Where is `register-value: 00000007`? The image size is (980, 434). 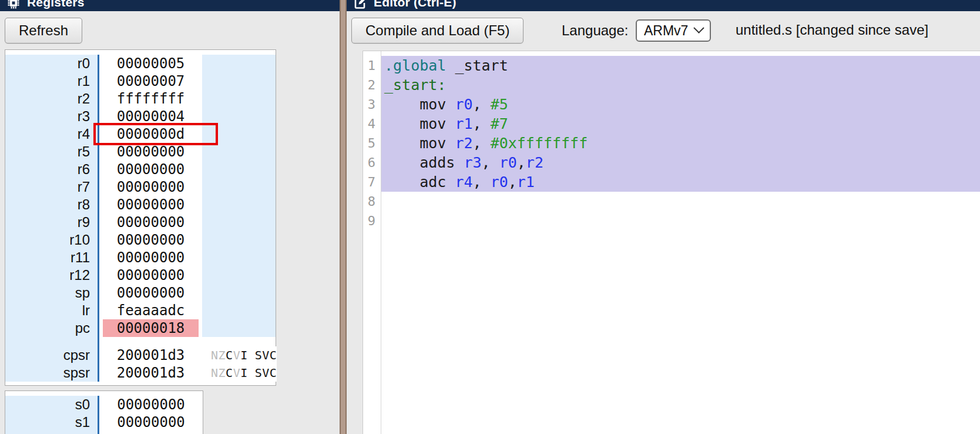
register-value: 00000007 is located at coordinates (151, 81).